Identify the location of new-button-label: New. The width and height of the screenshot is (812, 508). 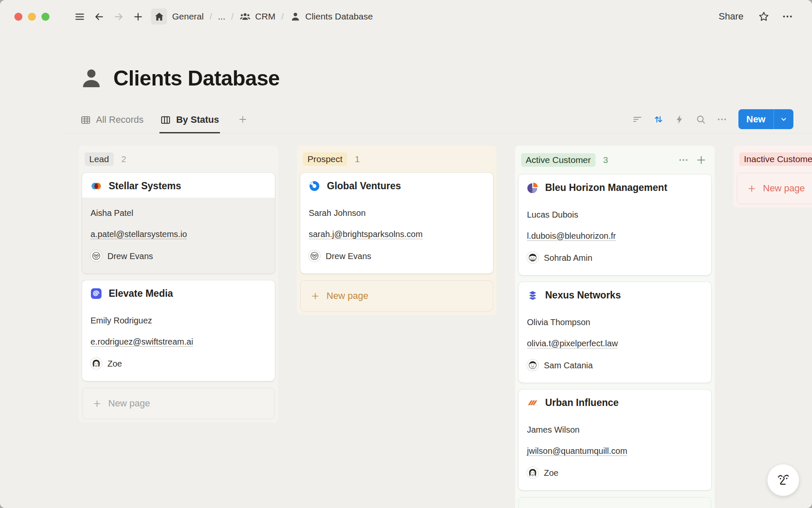
(756, 119).